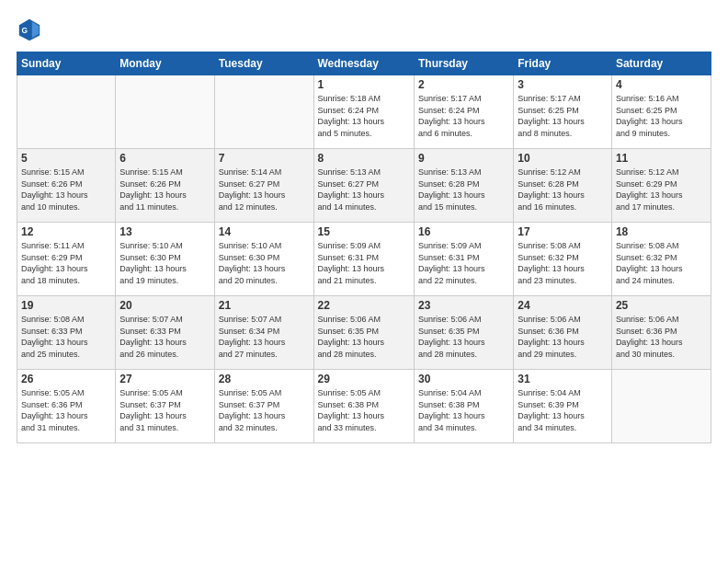 The width and height of the screenshot is (728, 563). I want to click on svg-text: G, so click(26, 30).